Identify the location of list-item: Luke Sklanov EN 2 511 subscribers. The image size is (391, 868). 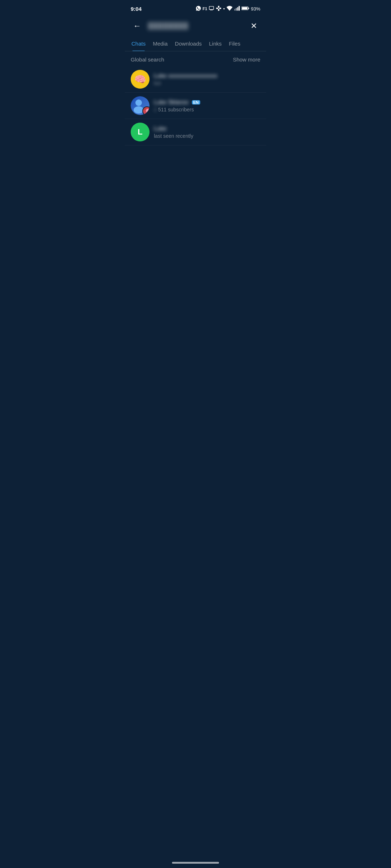
(196, 106).